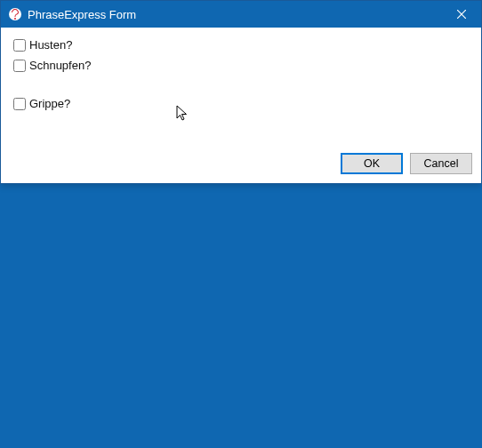 Image resolution: width=482 pixels, height=448 pixels. I want to click on checkbox-grippe, so click(20, 104).